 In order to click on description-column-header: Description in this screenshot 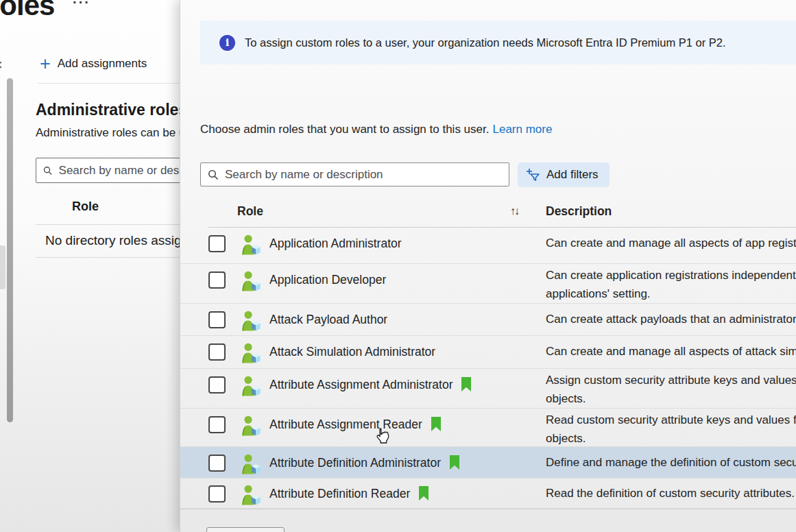, I will do `click(579, 211)`.